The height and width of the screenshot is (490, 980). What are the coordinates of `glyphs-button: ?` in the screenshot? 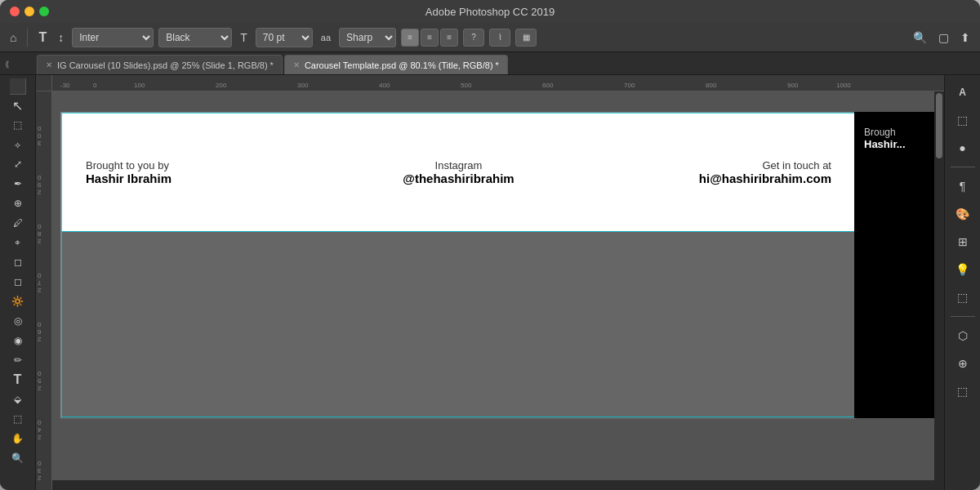 It's located at (474, 38).